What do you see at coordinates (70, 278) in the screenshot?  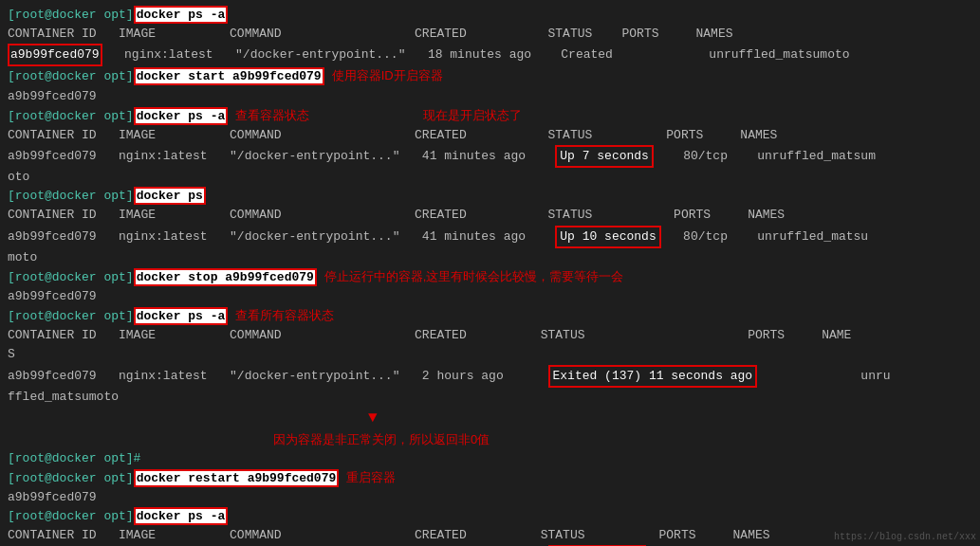 I see `prompt-5: [root@docker opt]` at bounding box center [70, 278].